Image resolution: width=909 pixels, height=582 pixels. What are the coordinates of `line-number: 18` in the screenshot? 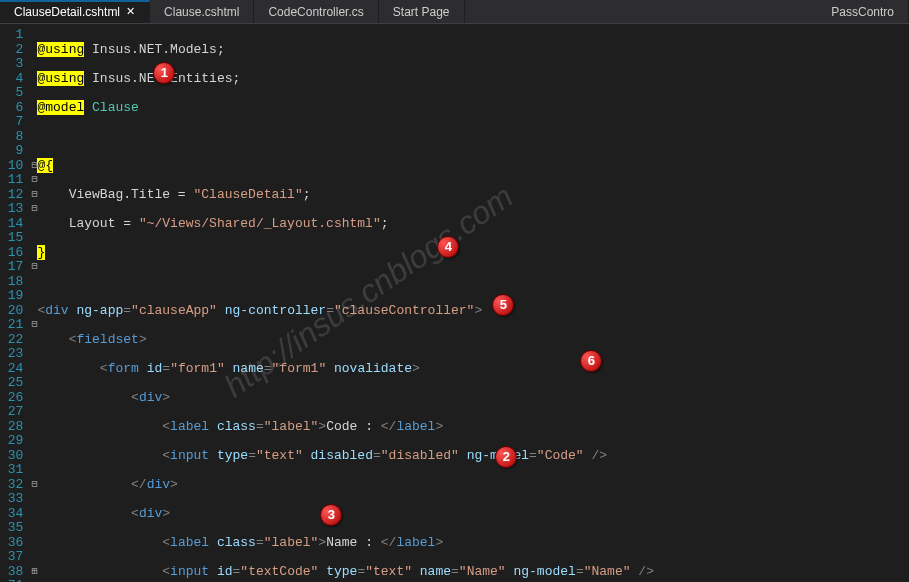 It's located at (12, 282).